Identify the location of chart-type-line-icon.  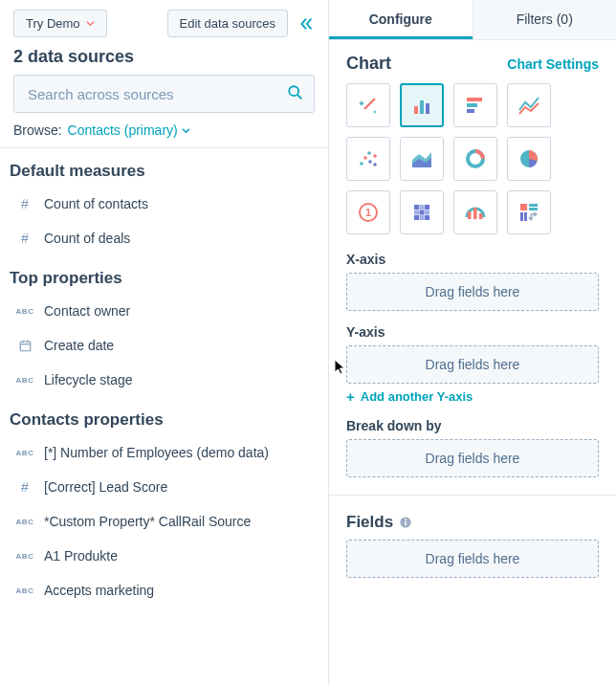
(529, 105).